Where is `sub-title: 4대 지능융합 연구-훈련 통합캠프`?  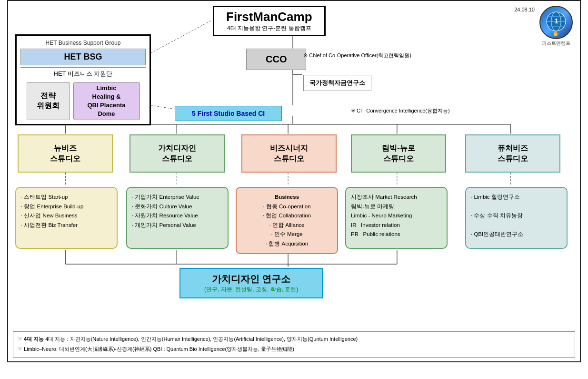 sub-title: 4대 지능융합 연구-훈련 통합캠프 is located at coordinates (269, 29).